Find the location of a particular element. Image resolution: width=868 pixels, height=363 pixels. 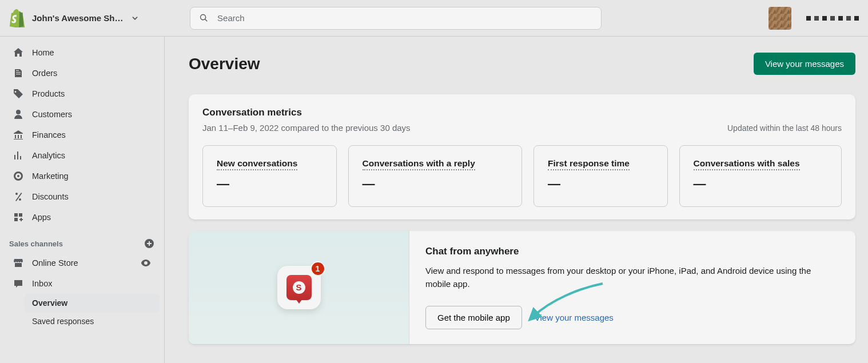

metric-card: New conversations — is located at coordinates (270, 176).